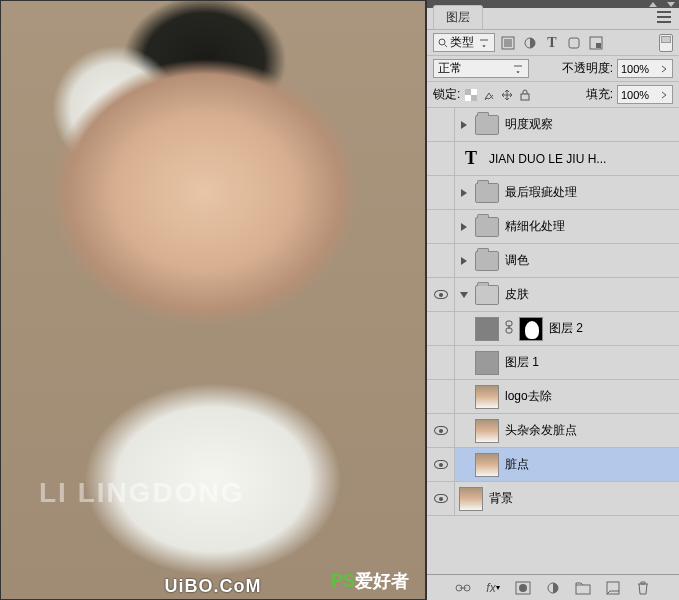  Describe the element at coordinates (553, 397) in the screenshot. I see `layer-row: logo去除` at that location.